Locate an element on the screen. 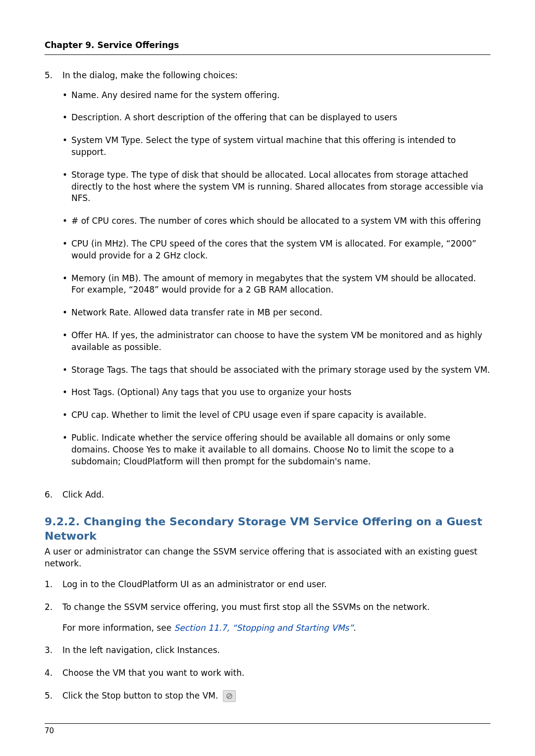 The height and width of the screenshot is (756, 535). bullet-text: # of CPU cores. The number of cores whic… is located at coordinates (281, 221).